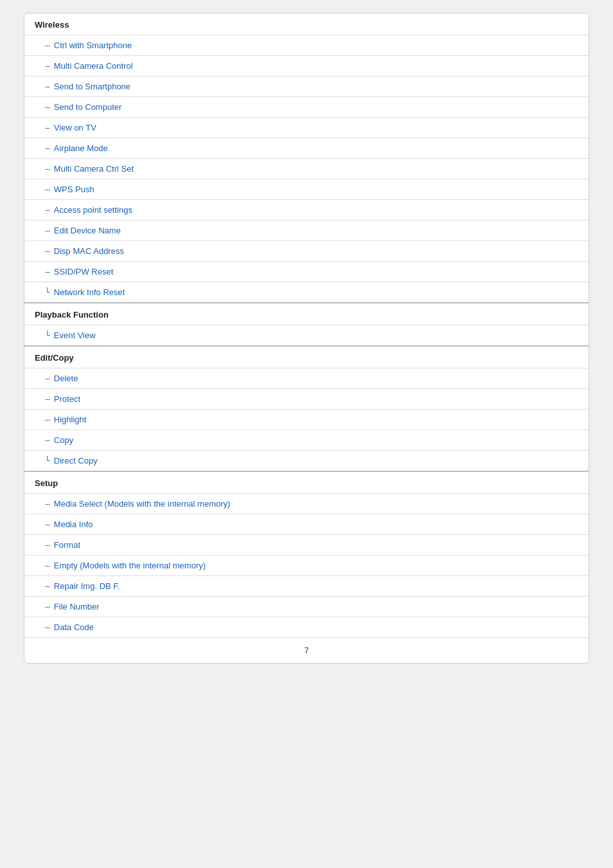 This screenshot has height=868, width=613. I want to click on section-header-wireless: Wireless, so click(306, 24).